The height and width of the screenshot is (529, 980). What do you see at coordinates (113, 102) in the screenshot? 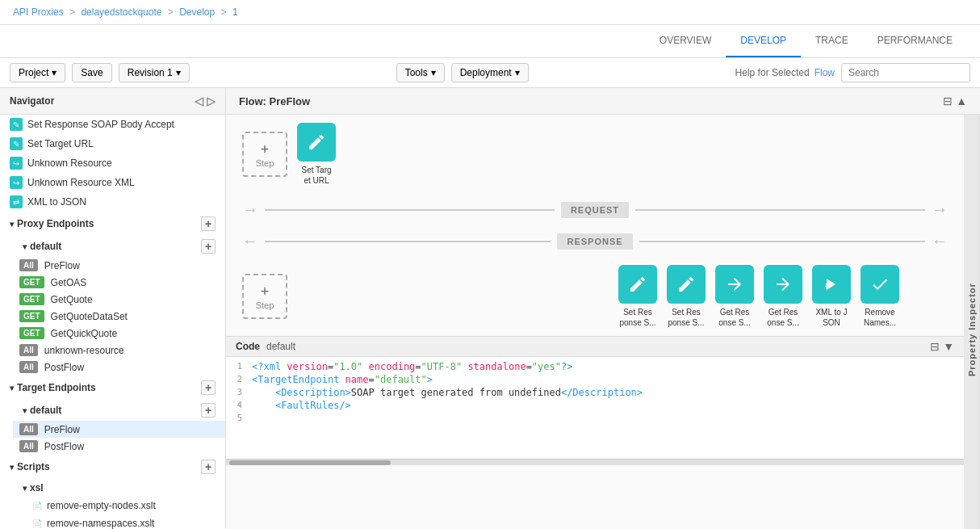
I see `navigator-header: Navigator ◁ ▷` at bounding box center [113, 102].